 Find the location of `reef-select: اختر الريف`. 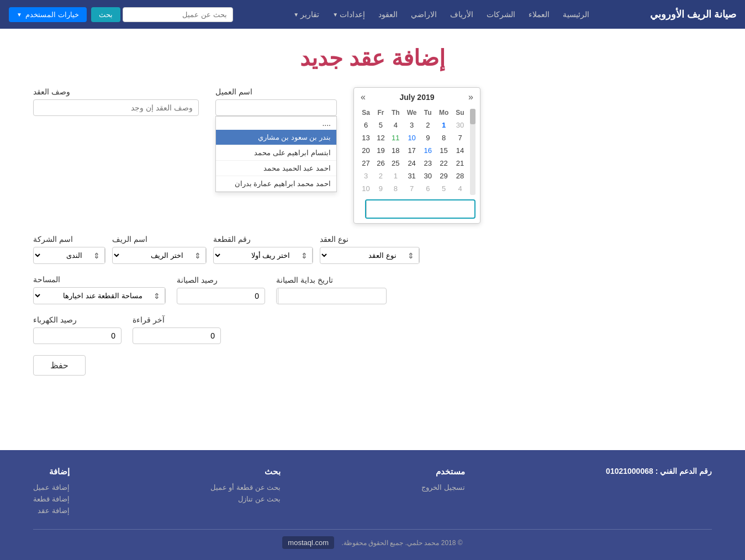

reef-select: اختر الريف is located at coordinates (151, 255).